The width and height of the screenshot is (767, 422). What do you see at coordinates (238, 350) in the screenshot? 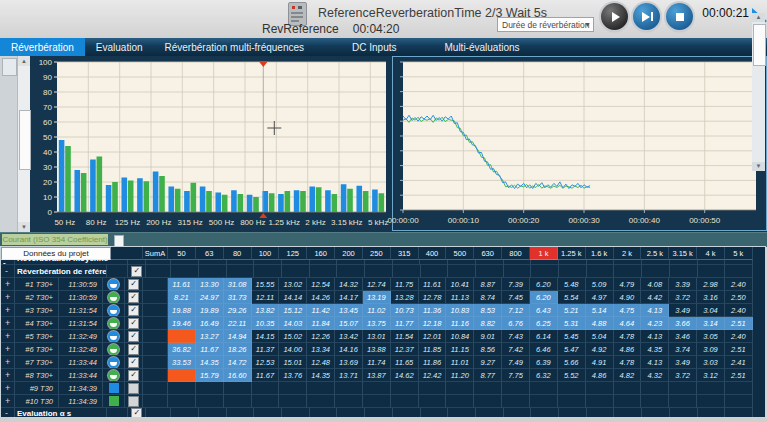
I see `freq-cell: 18.26` at bounding box center [238, 350].